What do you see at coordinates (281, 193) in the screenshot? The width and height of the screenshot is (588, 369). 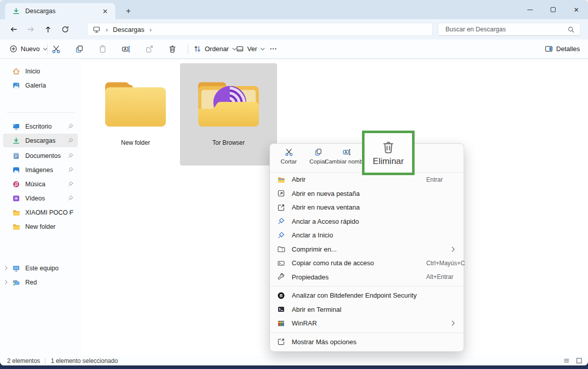 I see `open-new-tab-icon` at bounding box center [281, 193].